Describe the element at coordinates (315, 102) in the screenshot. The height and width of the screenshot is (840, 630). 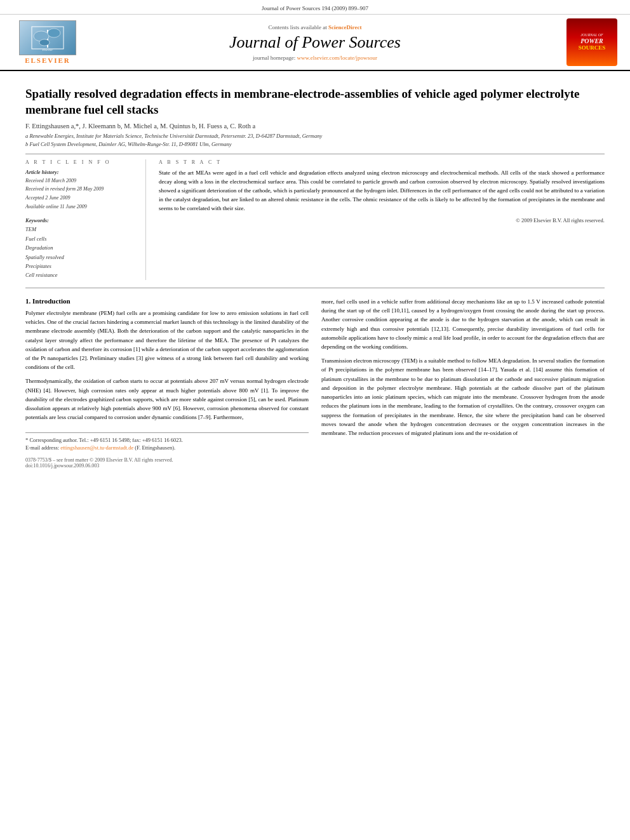
I see `article-title: Spatially resolved degradation effects i…` at that location.